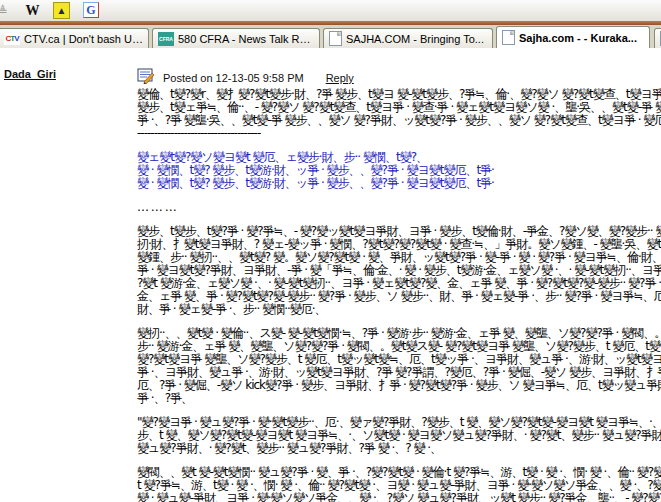 The width and height of the screenshot is (661, 502). What do you see at coordinates (399, 366) in the screenshot?
I see `post-paragraph: 變扨··、、變t變 · 變倫··、ス變- 變-變t變憫·≒、?爭 · 變游·步·…` at bounding box center [399, 366].